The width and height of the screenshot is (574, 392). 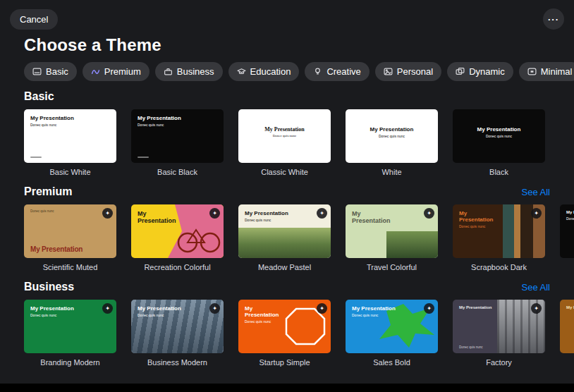 I want to click on theme-item: My Presentation Donec quis nunc ✦ Sales …, so click(x=392, y=333).